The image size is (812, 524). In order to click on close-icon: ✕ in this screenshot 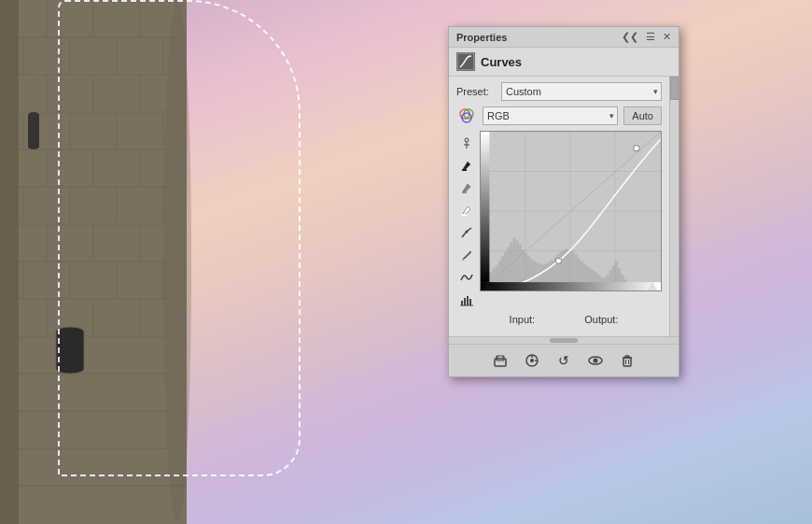, I will do `click(666, 37)`.